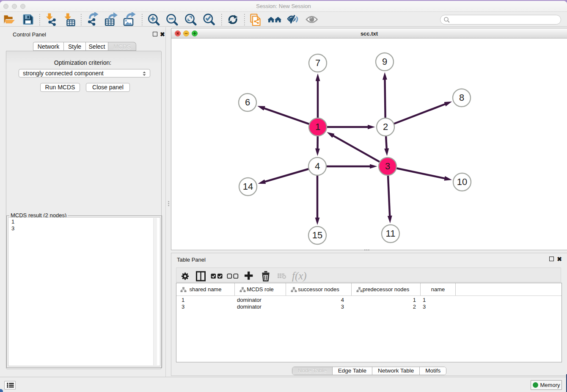 This screenshot has width=567, height=392. What do you see at coordinates (317, 235) in the screenshot?
I see `svg-text: 15` at bounding box center [317, 235].